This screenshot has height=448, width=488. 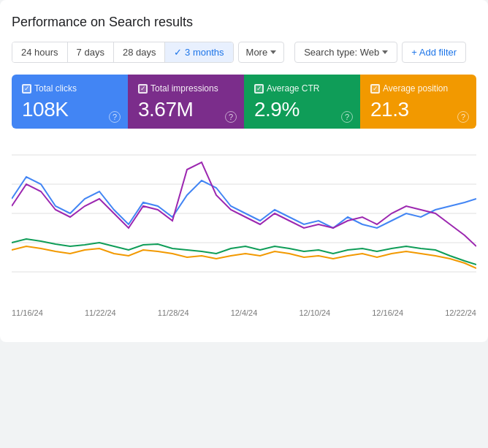 What do you see at coordinates (302, 88) in the screenshot?
I see `metric-ctr-label: Average CTR` at bounding box center [302, 88].